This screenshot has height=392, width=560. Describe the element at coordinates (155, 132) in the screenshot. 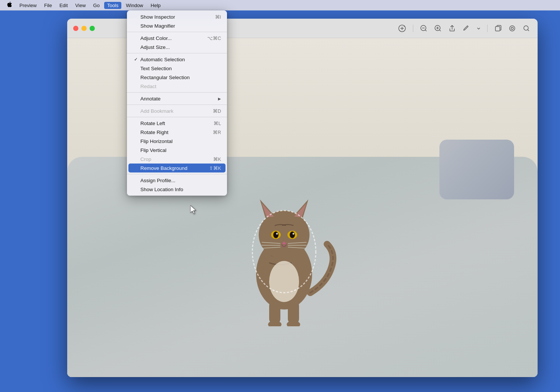

I see `menu-label-rotate-right: Rotate Right` at that location.